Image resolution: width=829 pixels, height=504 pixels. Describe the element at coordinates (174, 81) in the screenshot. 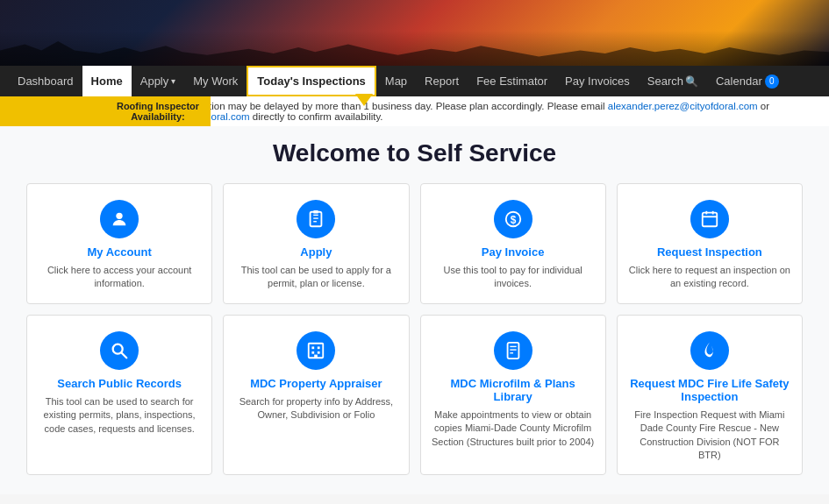

I see `apply-dropdown-icon: ▾` at that location.